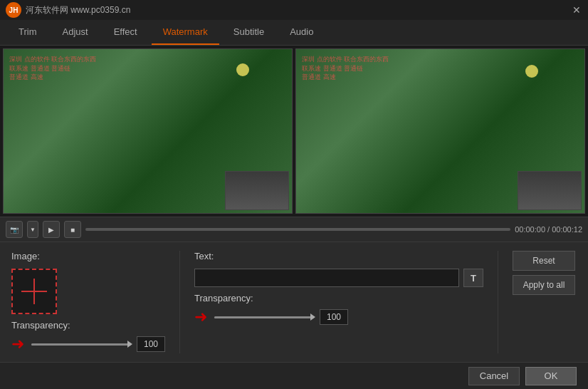 The height and width of the screenshot is (389, 588). What do you see at coordinates (81, 345) in the screenshot?
I see `image-slider-fill` at bounding box center [81, 345].